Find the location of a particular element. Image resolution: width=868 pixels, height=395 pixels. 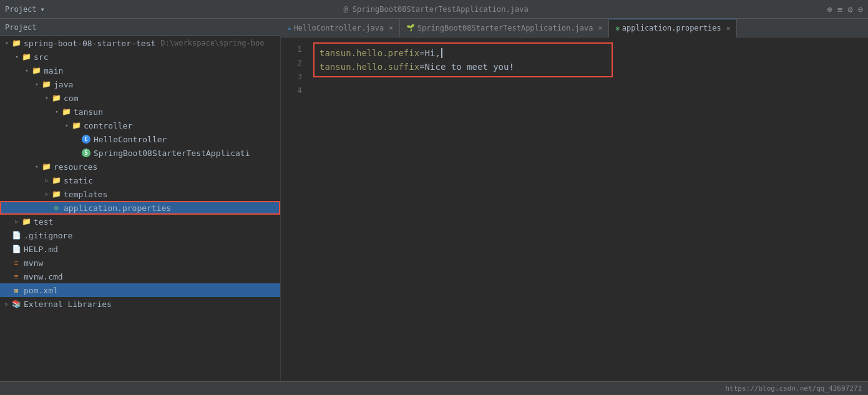

code-key-2: tansun.hello.suffix is located at coordinates (369, 67).